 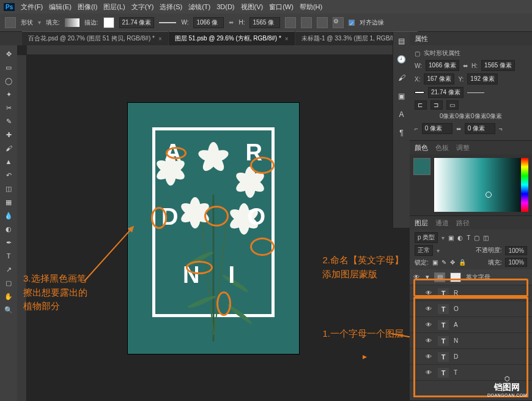 I want to click on filter-icon: ◐, so click(x=460, y=238).